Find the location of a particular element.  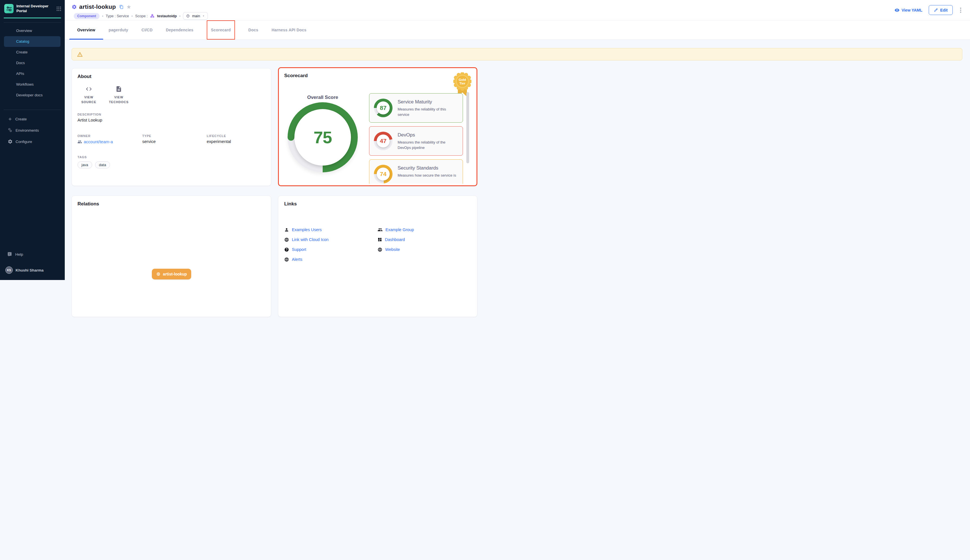

tab-overview: Overview is located at coordinates (86, 30).